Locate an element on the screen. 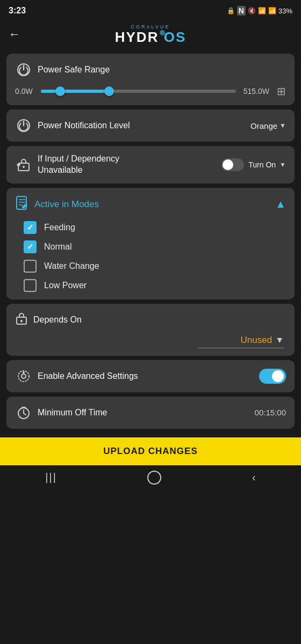 Image resolution: width=301 pixels, height=644 pixels. dependency-toggle-knob is located at coordinates (228, 165).